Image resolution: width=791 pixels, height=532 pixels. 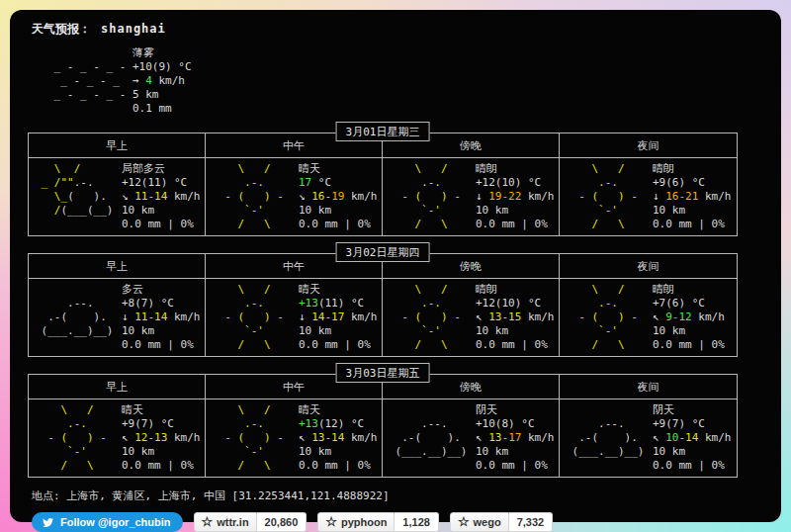 What do you see at coordinates (385, 496) in the screenshot?
I see `location-line: 地点: 上海市, 黄浦区, 上海市, 中国 [31.2253441,121.48…` at bounding box center [385, 496].